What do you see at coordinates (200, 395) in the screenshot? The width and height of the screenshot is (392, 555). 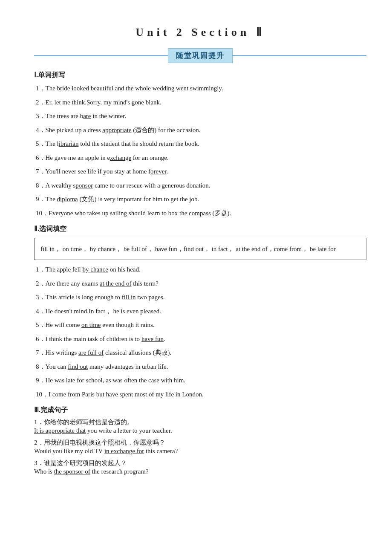 I see `part2-item-10: 10．I come from Paris but have spent most…` at bounding box center [200, 395].